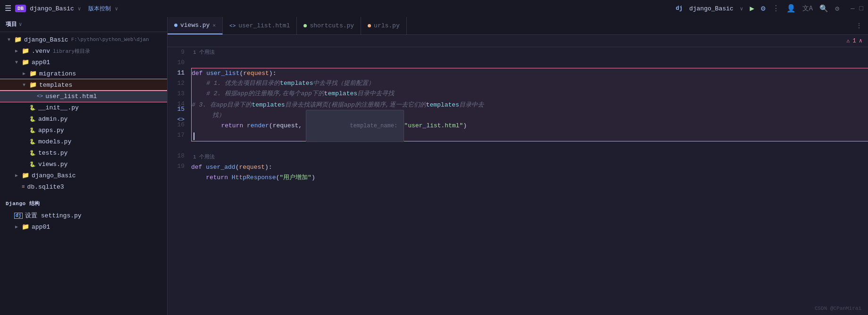 This screenshot has width=868, height=315. I want to click on html-icon-tab: <>, so click(232, 26).